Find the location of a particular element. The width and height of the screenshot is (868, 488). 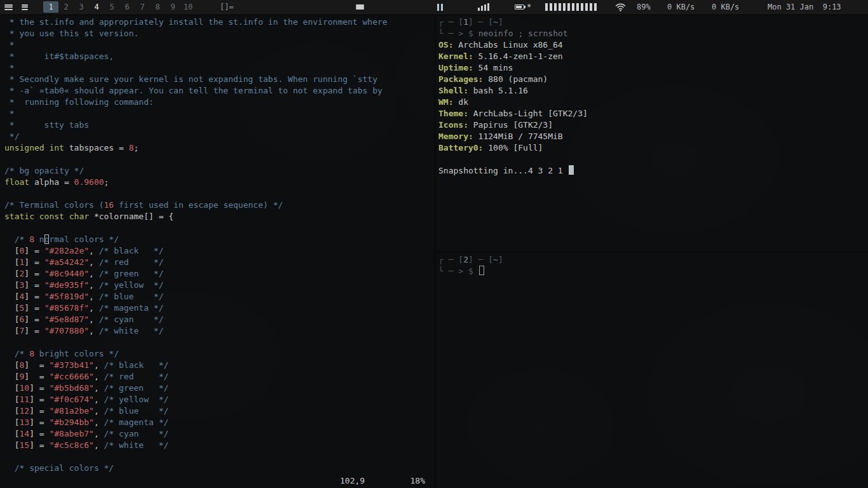

sysinfo-label: Uptime: is located at coordinates (456, 67).